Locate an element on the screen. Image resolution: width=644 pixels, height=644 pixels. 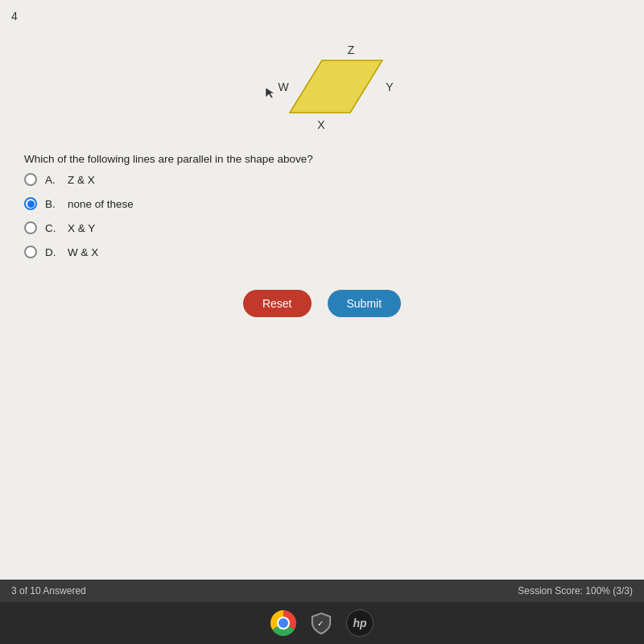
question-number: 4 is located at coordinates (14, 16).